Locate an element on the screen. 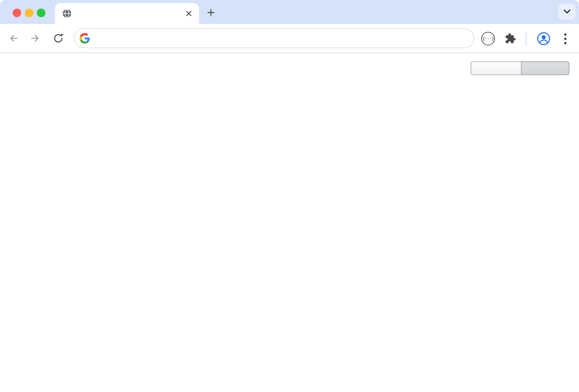  forward-button is located at coordinates (35, 38).